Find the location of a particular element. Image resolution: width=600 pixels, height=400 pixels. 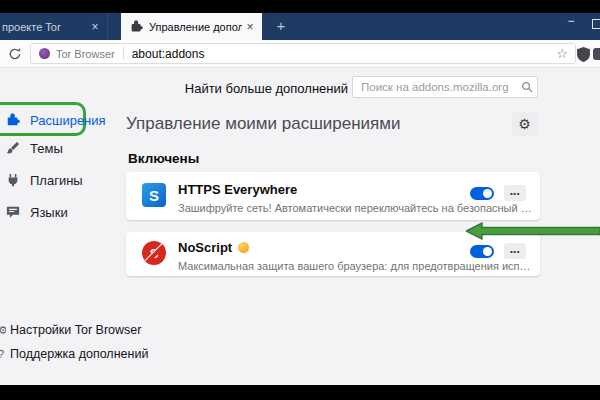

addons-search-box is located at coordinates (445, 87).